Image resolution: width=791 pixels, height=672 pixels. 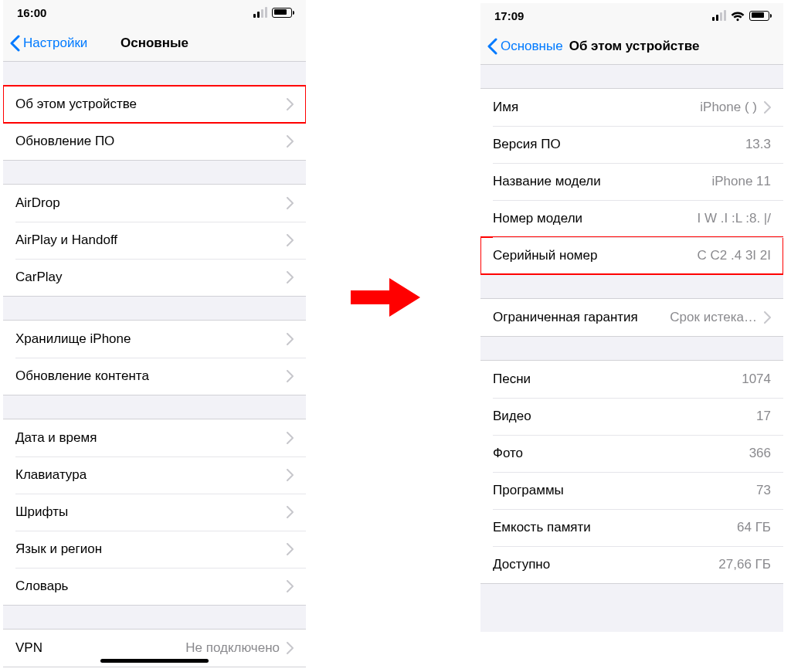 What do you see at coordinates (531, 46) in the screenshot?
I see `back-label: Основные` at bounding box center [531, 46].